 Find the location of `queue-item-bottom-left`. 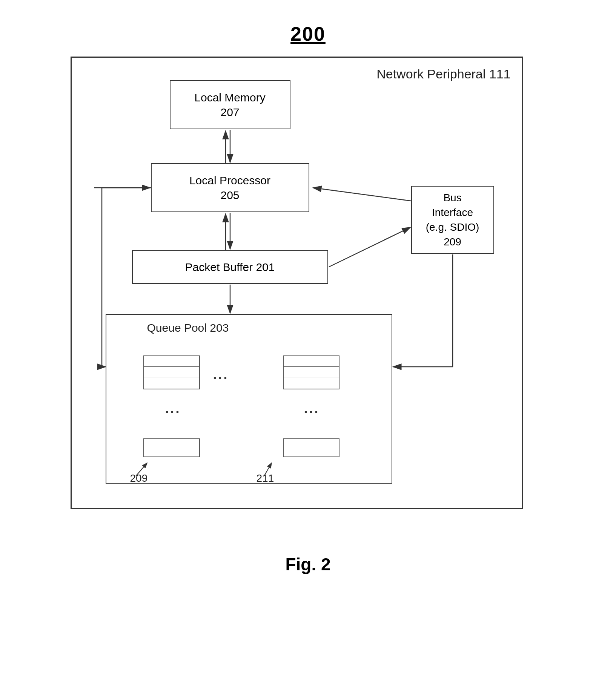

queue-item-bottom-left is located at coordinates (172, 448).